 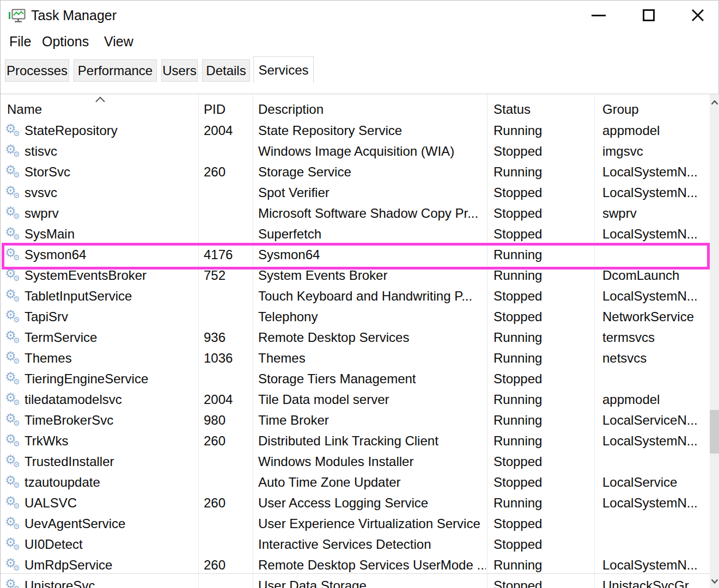 I want to click on service-name: TimeBrokerSvc, so click(x=69, y=420).